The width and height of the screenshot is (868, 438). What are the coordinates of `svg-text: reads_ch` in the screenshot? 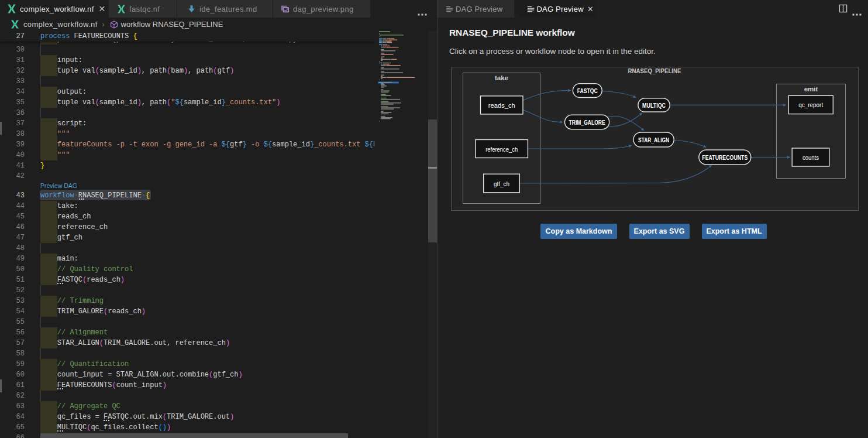 It's located at (501, 105).